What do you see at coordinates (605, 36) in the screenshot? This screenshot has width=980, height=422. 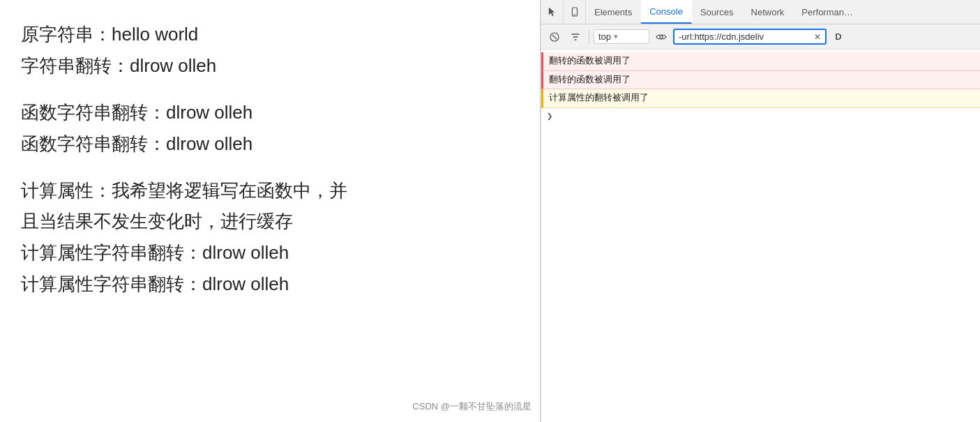 I see `context-label: top` at bounding box center [605, 36].